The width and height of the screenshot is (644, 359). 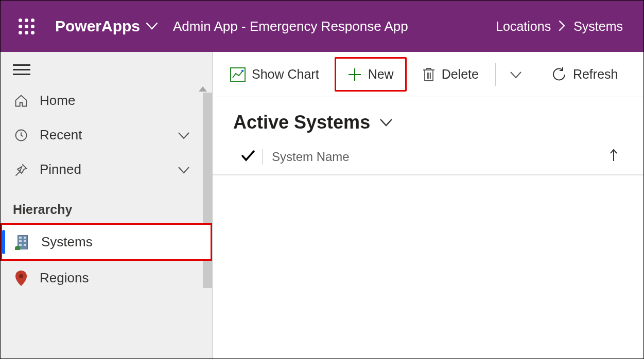 What do you see at coordinates (371, 74) in the screenshot?
I see `new-button: New` at bounding box center [371, 74].